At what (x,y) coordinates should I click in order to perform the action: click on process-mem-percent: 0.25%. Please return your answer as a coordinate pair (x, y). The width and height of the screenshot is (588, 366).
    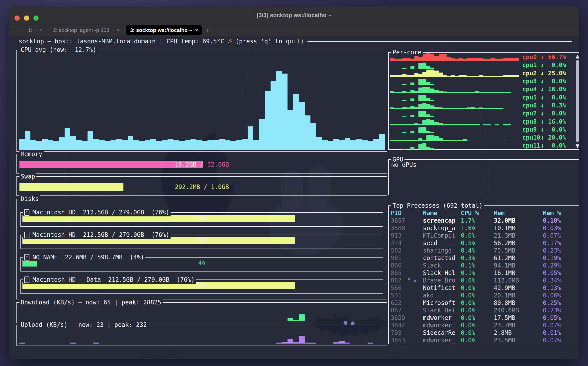
    Looking at the image, I should click on (552, 303).